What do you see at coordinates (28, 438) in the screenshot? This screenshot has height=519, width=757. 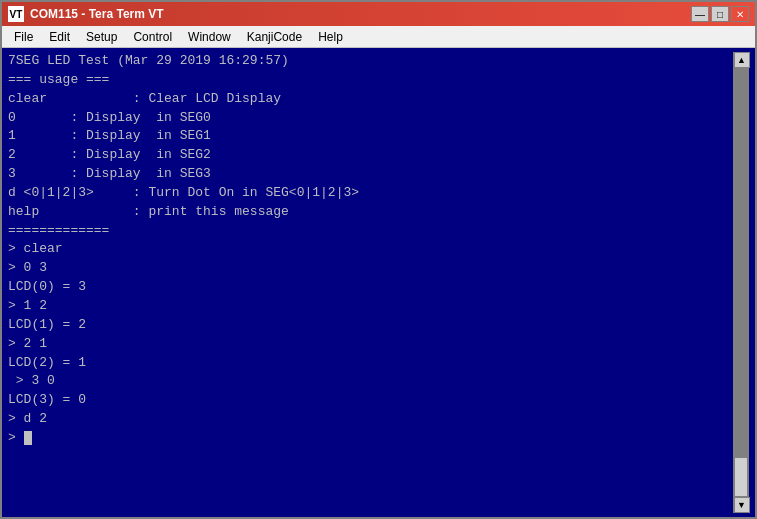 I see `cursor` at bounding box center [28, 438].